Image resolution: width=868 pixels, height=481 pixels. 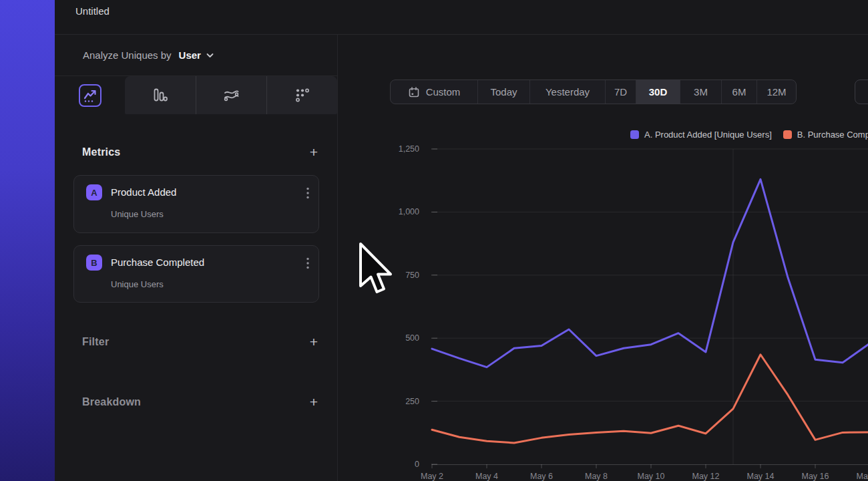 I want to click on tab-stream, so click(x=231, y=95).